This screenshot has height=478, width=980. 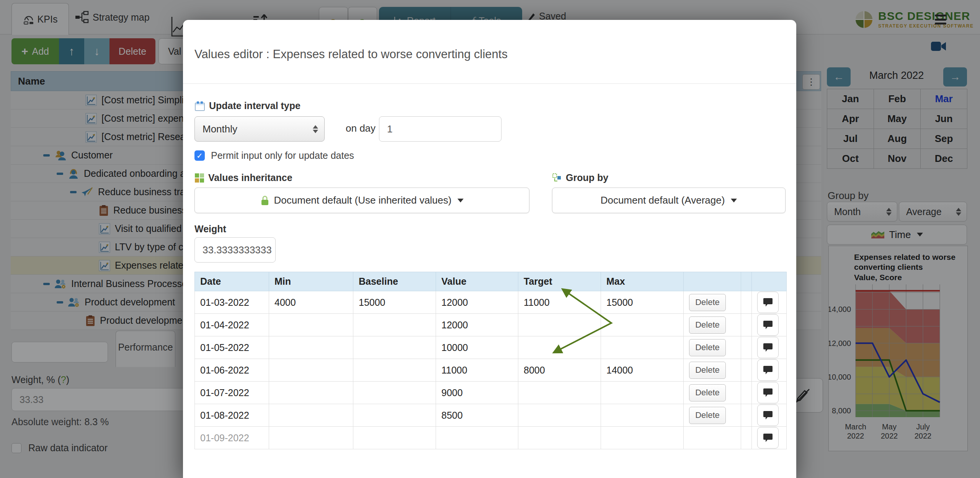 What do you see at coordinates (243, 178) in the screenshot?
I see `values-inheritance-label: Values inheritance` at bounding box center [243, 178].